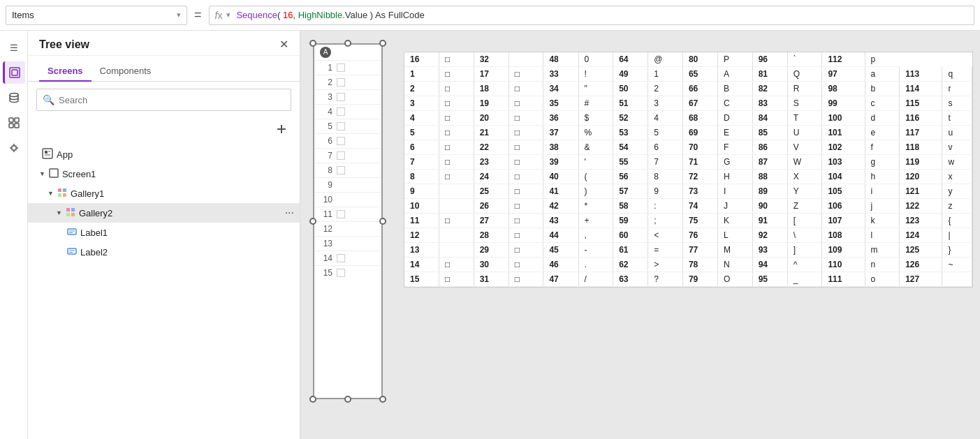 The image size is (980, 439). I want to click on tree-item-label1: Label1, so click(163, 232).